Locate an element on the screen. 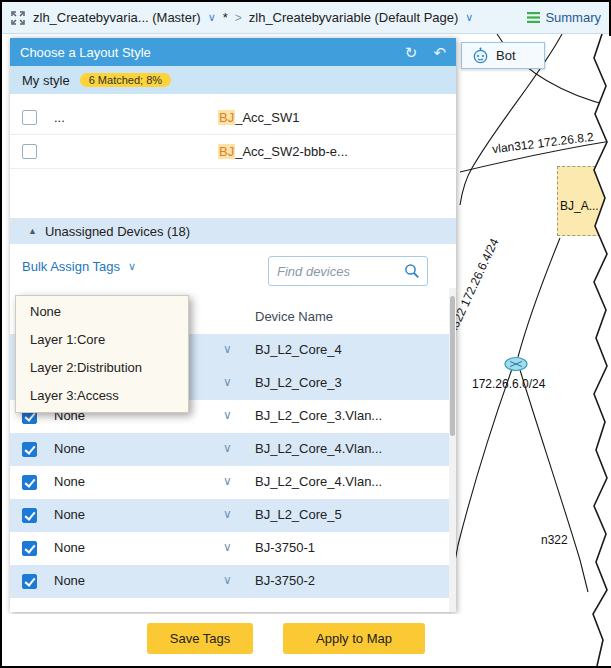 This screenshot has width=611, height=668. panel-title: Choose a Layout Style is located at coordinates (86, 52).